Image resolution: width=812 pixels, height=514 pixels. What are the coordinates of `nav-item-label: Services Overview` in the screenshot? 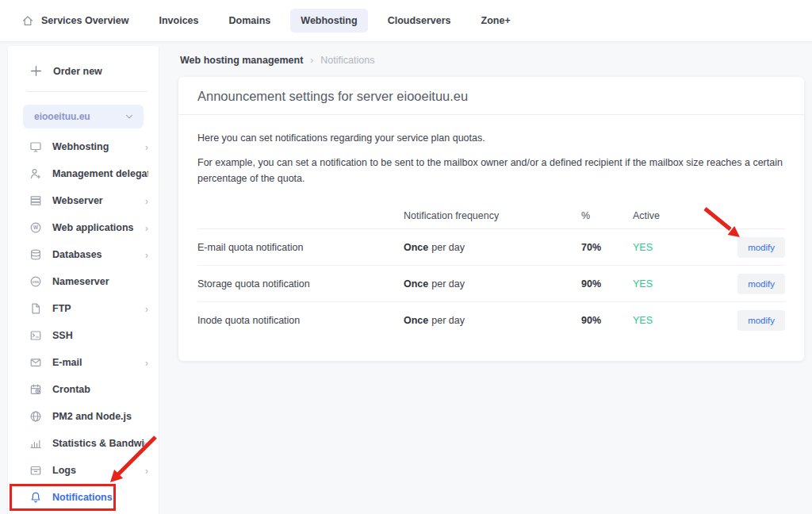 It's located at (86, 21).